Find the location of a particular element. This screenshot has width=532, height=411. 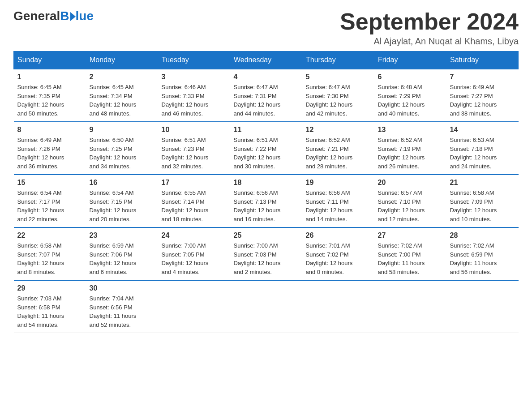

day-info: Sunrise: 6:58 AMSunset: 7:07 PMDaylight:… is located at coordinates (50, 259).